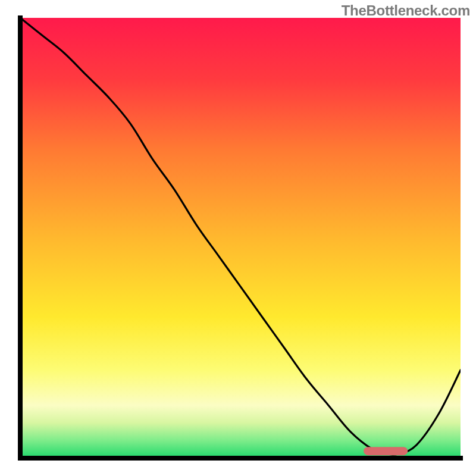  I want to click on optimal-range-marker, so click(386, 451).